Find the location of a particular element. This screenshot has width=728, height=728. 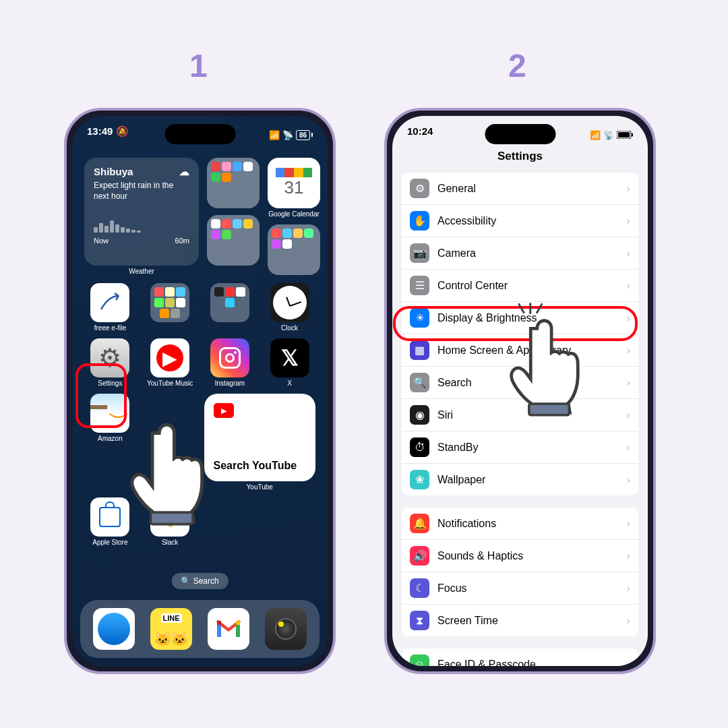

status-time: 13:49 🔕 is located at coordinates (108, 135).